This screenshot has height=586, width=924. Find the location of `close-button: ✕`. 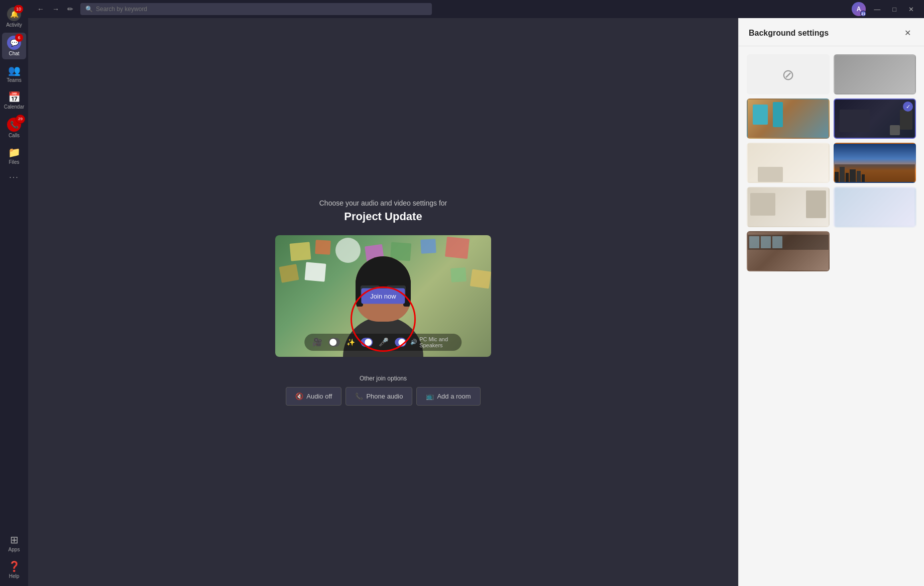

close-button: ✕ is located at coordinates (911, 9).